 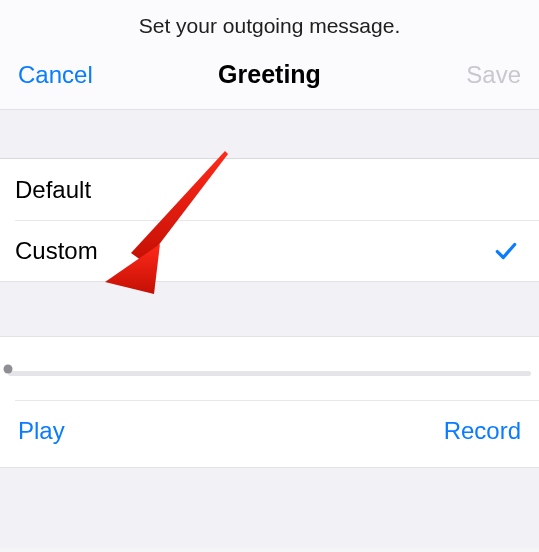 What do you see at coordinates (56, 251) in the screenshot?
I see `option-label: Custom` at bounding box center [56, 251].